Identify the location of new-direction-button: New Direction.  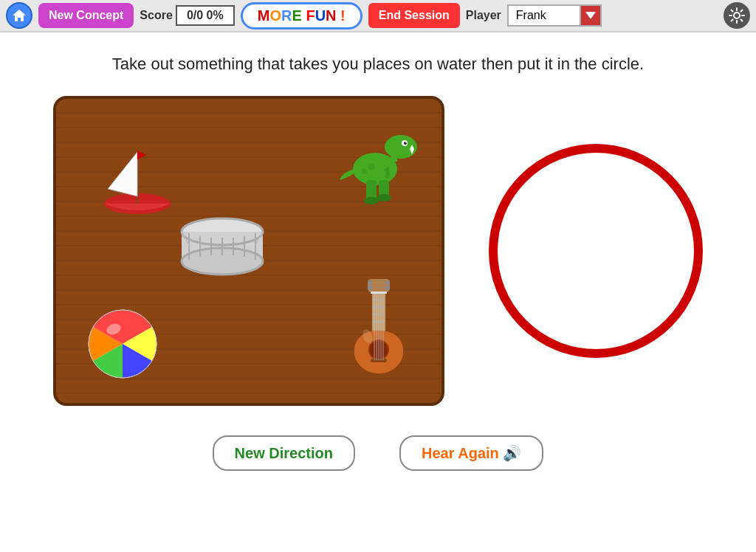
(284, 453).